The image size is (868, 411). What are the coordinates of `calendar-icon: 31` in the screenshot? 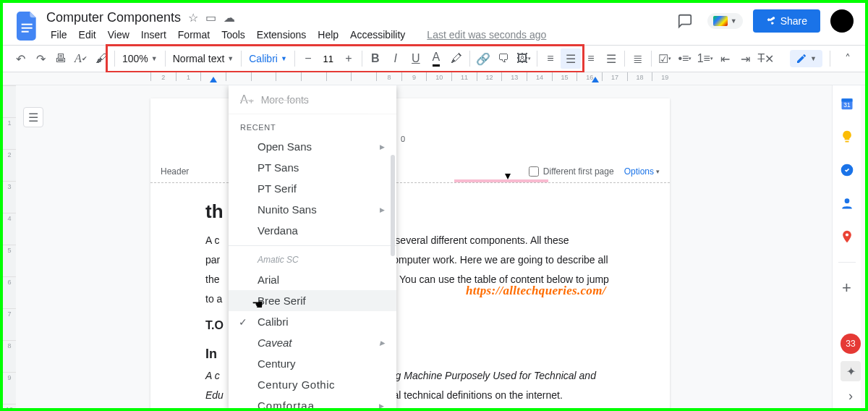 It's located at (847, 103).